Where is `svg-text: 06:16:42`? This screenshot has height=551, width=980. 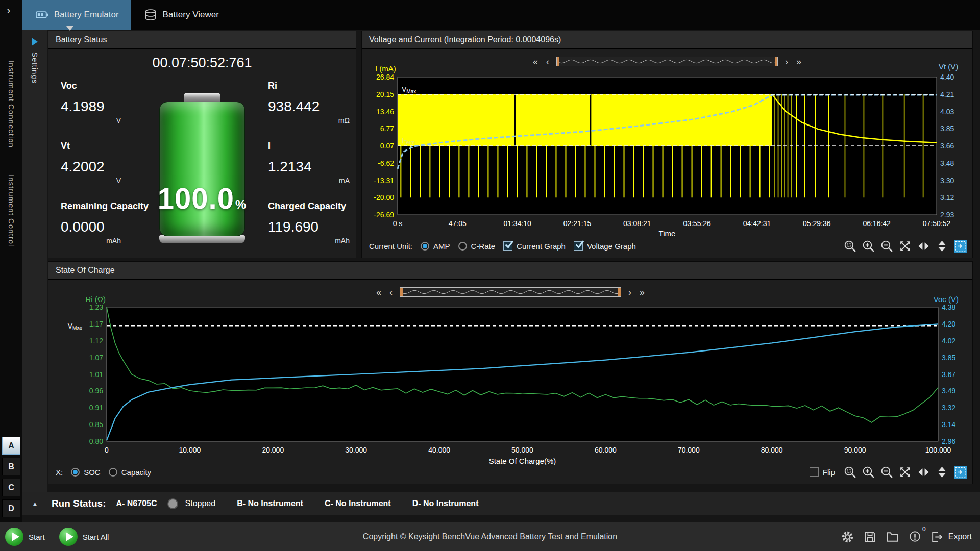 svg-text: 06:16:42 is located at coordinates (877, 223).